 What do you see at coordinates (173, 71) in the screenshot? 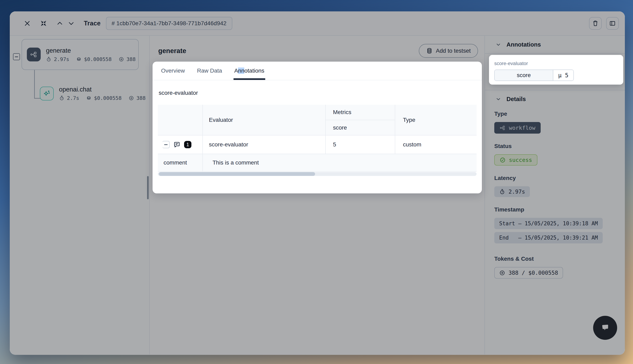
I see `tab-overview: Overview` at bounding box center [173, 71].